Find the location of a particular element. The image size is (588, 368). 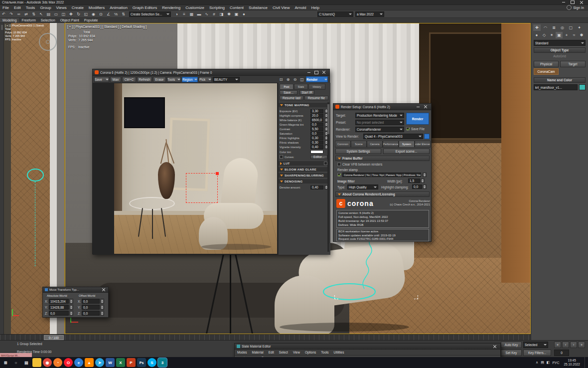

green-magenta-field: 0,0 is located at coordinates (317, 125).